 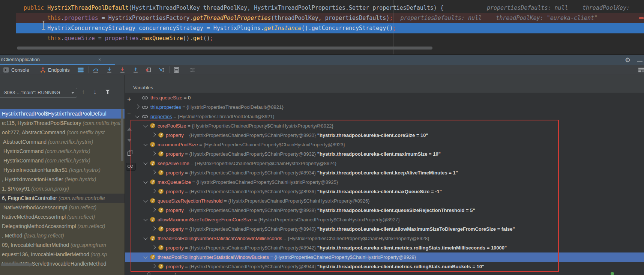 I want to click on stack-frame-row: AbstractCommand (com.netflix.hystrix), so click(x=62, y=142).